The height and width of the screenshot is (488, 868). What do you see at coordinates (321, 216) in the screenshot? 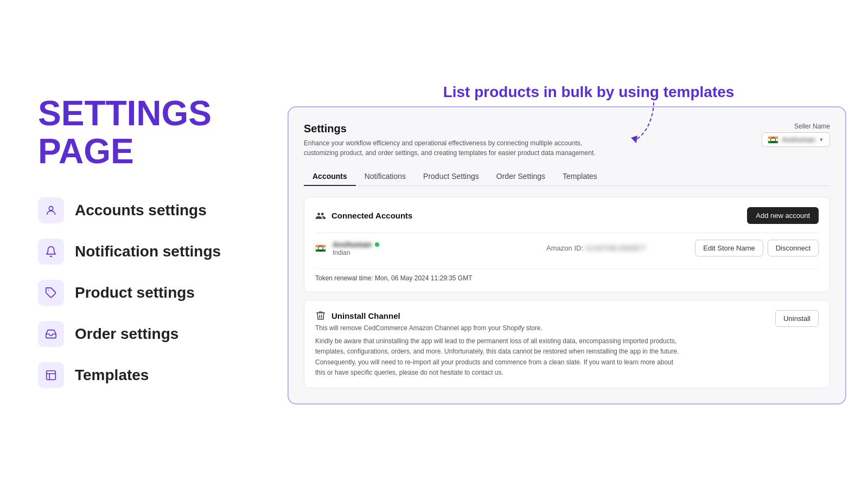
I see `accounts-section-icon` at bounding box center [321, 216].